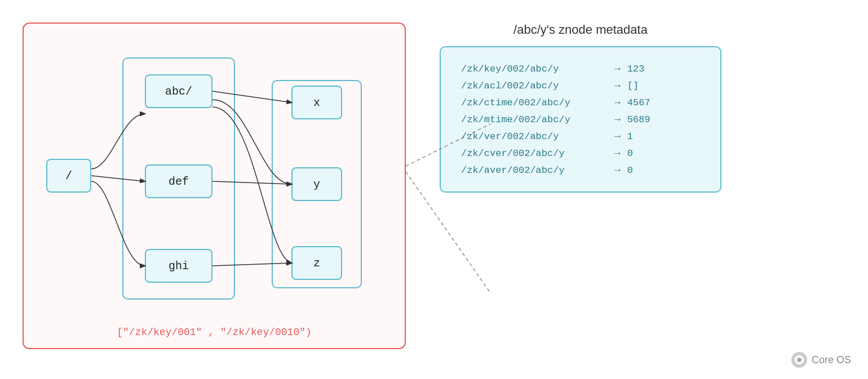  I want to click on meta-row: /zk/ctime/002/abc/y → 4567, so click(581, 102).